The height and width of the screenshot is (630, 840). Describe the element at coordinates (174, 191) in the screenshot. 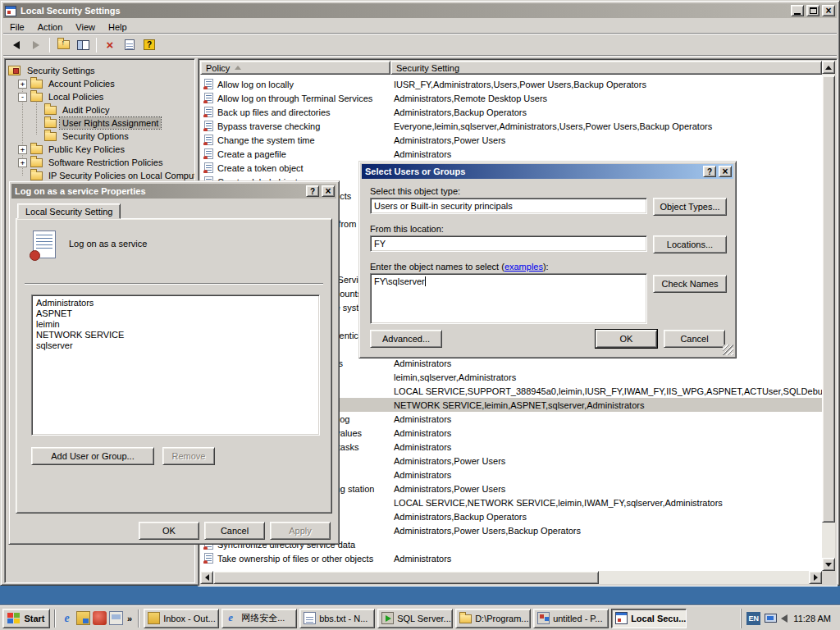

I see `properties-dialog-titlebar: Log on as a service Properties` at that location.